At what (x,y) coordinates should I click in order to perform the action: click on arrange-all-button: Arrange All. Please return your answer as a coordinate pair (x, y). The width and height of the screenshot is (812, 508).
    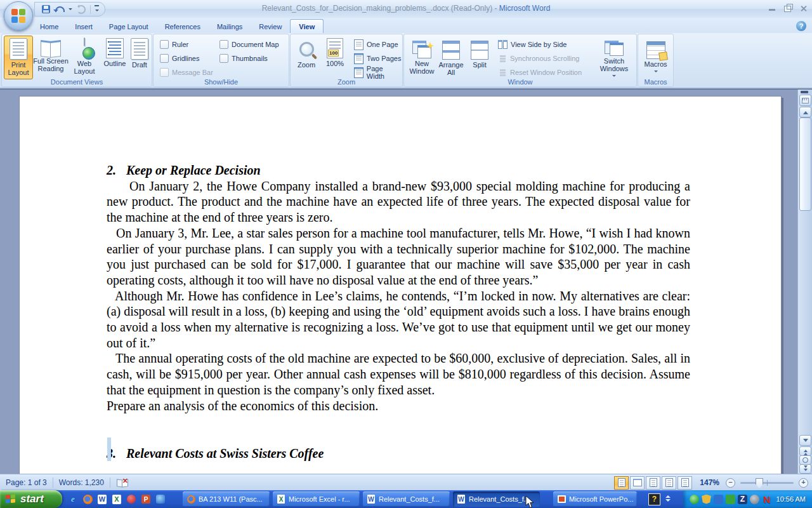
    Looking at the image, I should click on (451, 57).